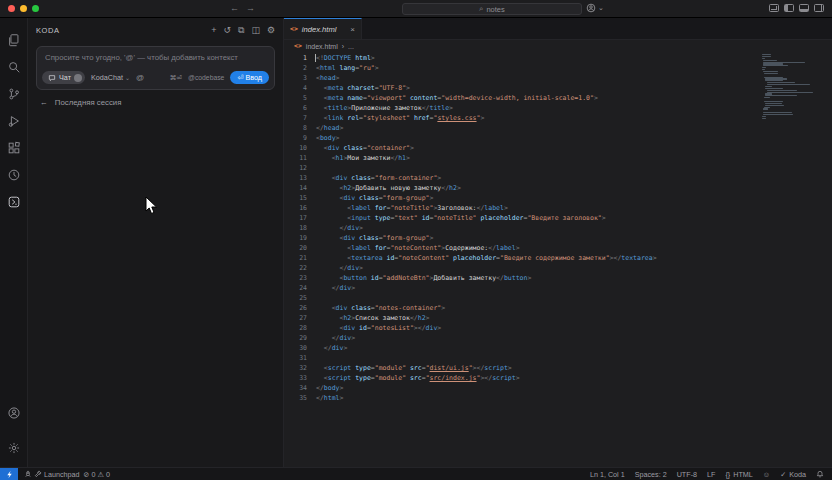  What do you see at coordinates (539, 258) in the screenshot?
I see `code-line: <textarea id="noteContent" placeholder="…` at bounding box center [539, 258].